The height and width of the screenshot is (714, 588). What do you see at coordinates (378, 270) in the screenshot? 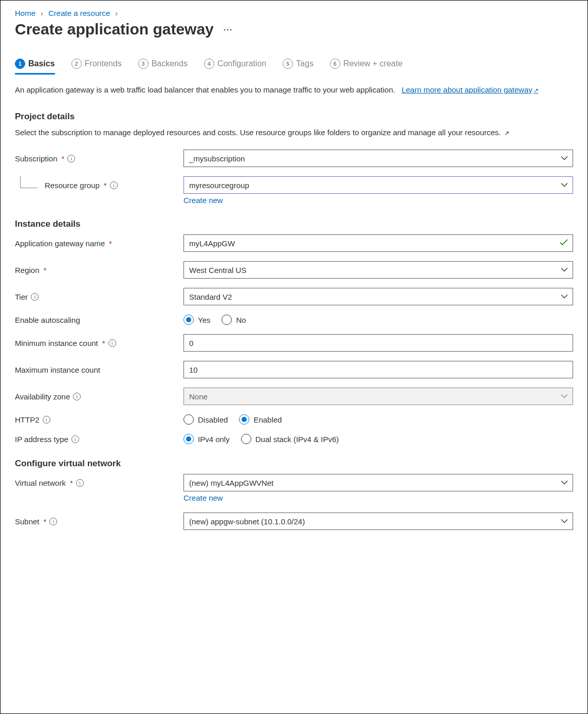
I see `region-select: West Central US` at bounding box center [378, 270].